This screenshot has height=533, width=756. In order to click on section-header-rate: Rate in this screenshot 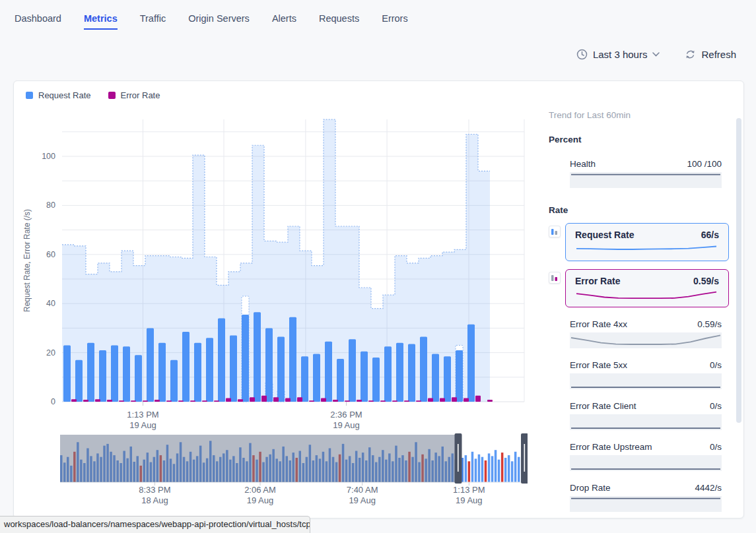, I will do `click(644, 210)`.